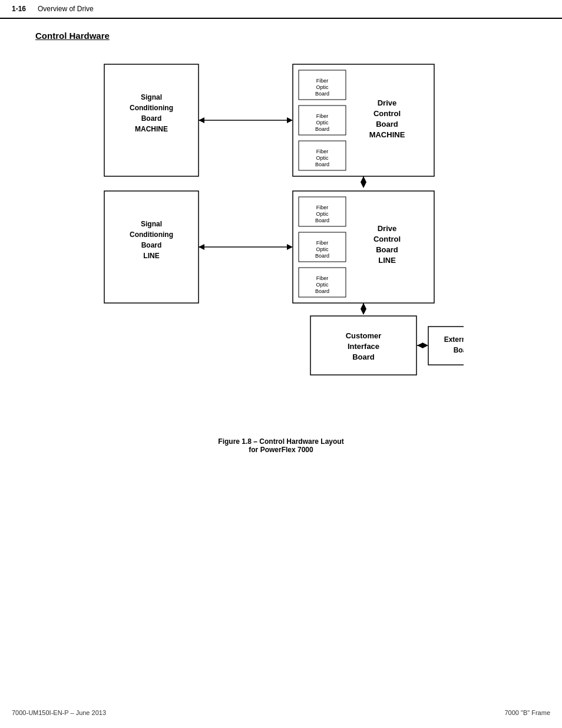  Describe the element at coordinates (280, 450) in the screenshot. I see `figure-caption-line2: for PowerFlex 7000` at that location.